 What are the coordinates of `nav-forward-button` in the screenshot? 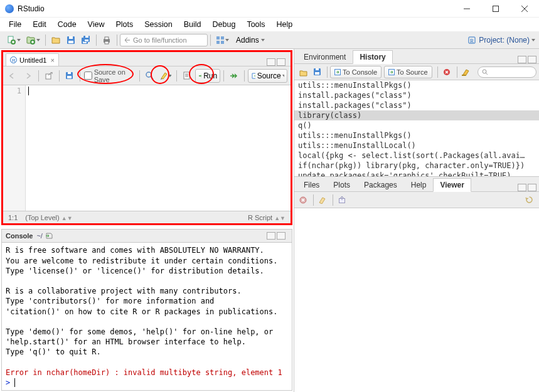 It's located at (28, 76).